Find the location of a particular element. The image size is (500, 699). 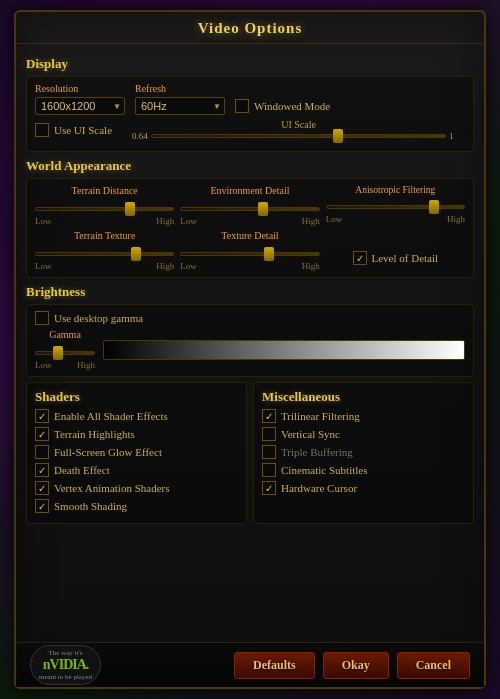

environment-detail-lh: Low High is located at coordinates (250, 221).